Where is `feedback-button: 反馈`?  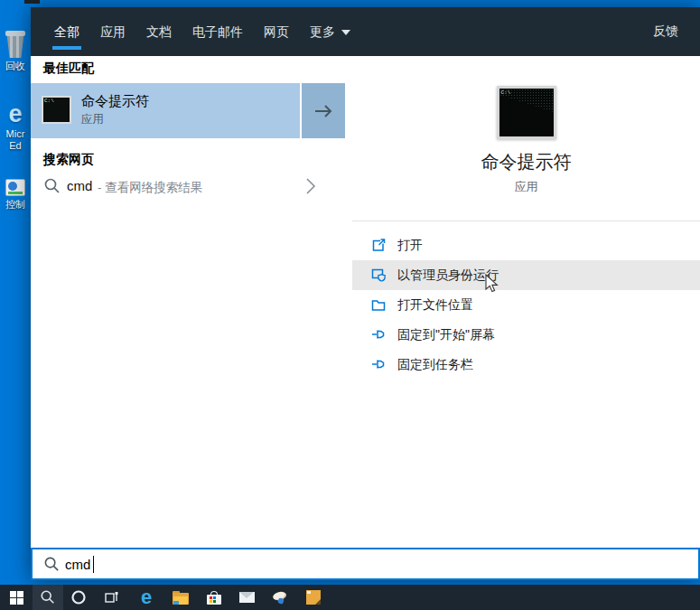 feedback-button: 反馈 is located at coordinates (666, 32).